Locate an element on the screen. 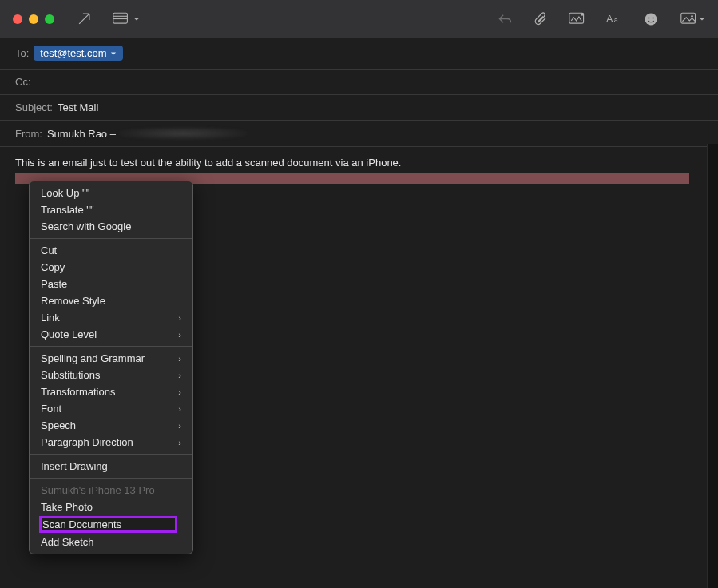  toolbar-left is located at coordinates (109, 19).